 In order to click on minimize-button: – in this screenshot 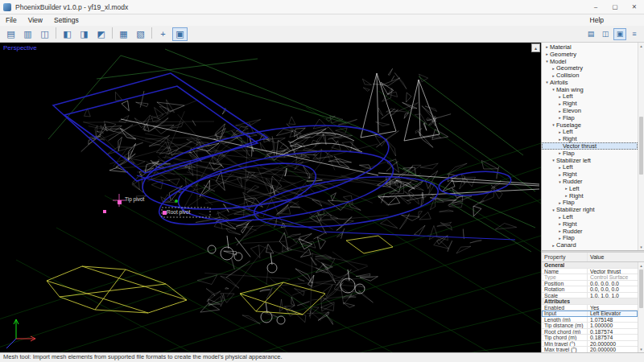, I will do `click(596, 6)`.